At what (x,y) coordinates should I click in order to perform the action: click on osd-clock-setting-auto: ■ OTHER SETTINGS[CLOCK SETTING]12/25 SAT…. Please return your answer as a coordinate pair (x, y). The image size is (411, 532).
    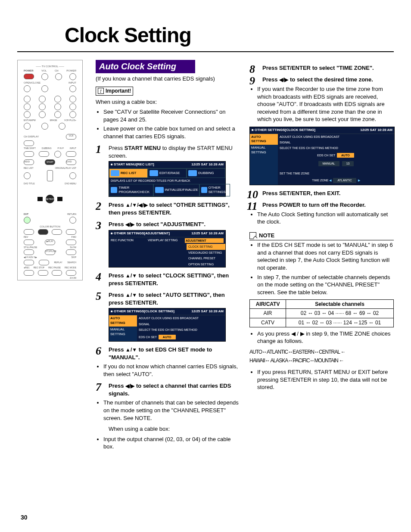
    Looking at the image, I should click on (167, 325).